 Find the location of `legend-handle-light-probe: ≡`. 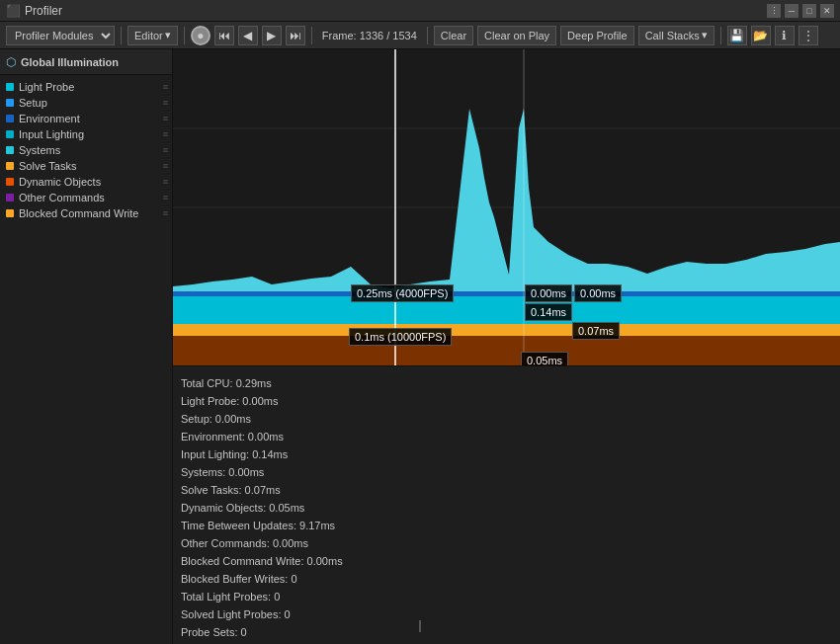

legend-handle-light-probe: ≡ is located at coordinates (166, 87).